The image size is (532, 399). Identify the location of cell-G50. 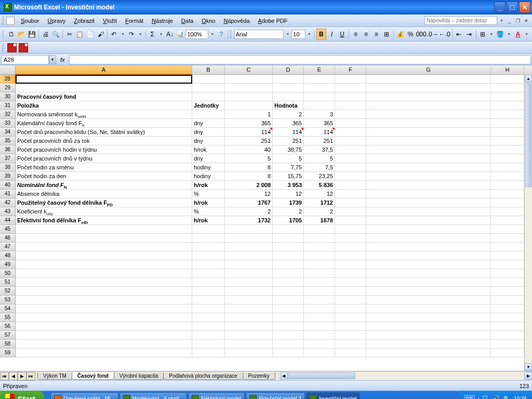
(429, 273).